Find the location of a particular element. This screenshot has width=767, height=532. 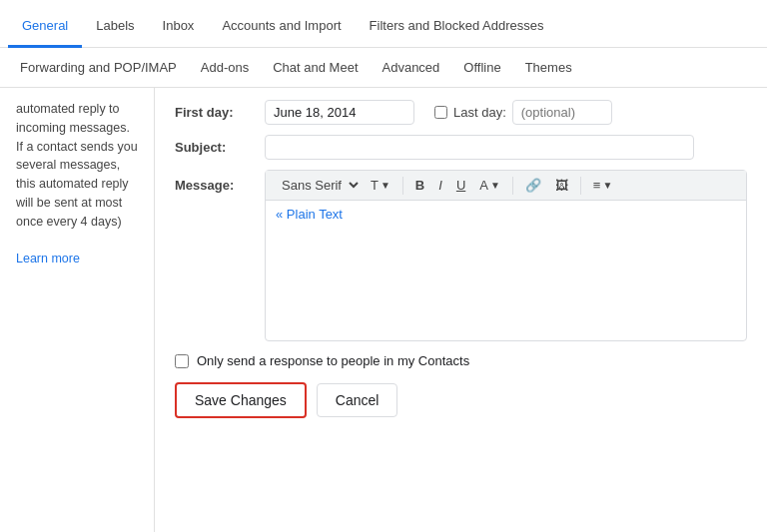

sub-nav: Forwarding and POP/IMAP Add-ons Chat and… is located at coordinates (384, 68).